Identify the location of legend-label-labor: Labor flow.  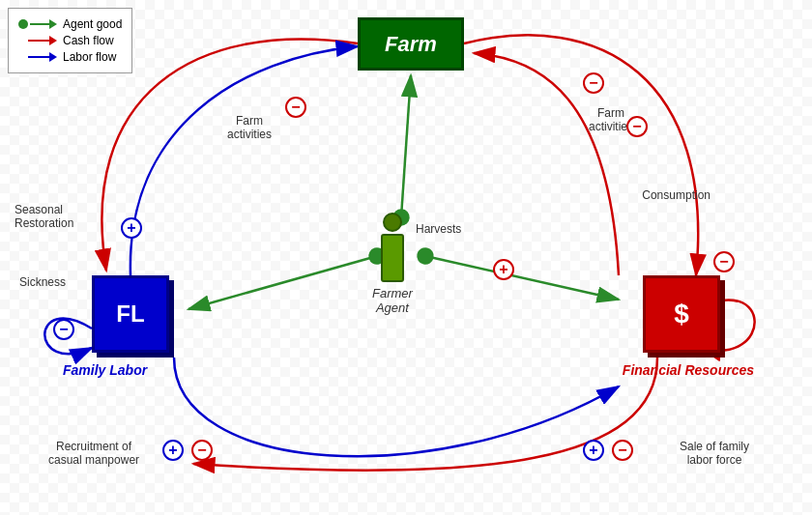
(89, 57).